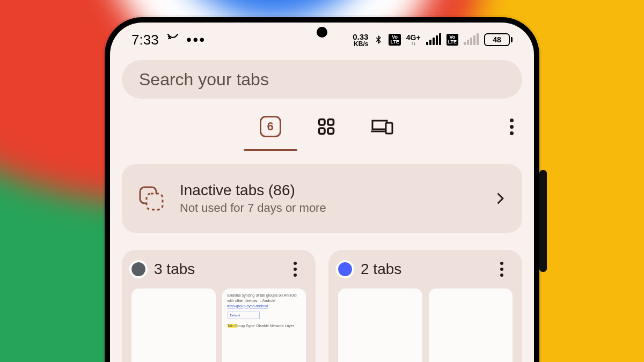 The height and width of the screenshot is (362, 644). What do you see at coordinates (329, 208) in the screenshot?
I see `inactive-subtitle: Not used for 7 days or more` at bounding box center [329, 208].